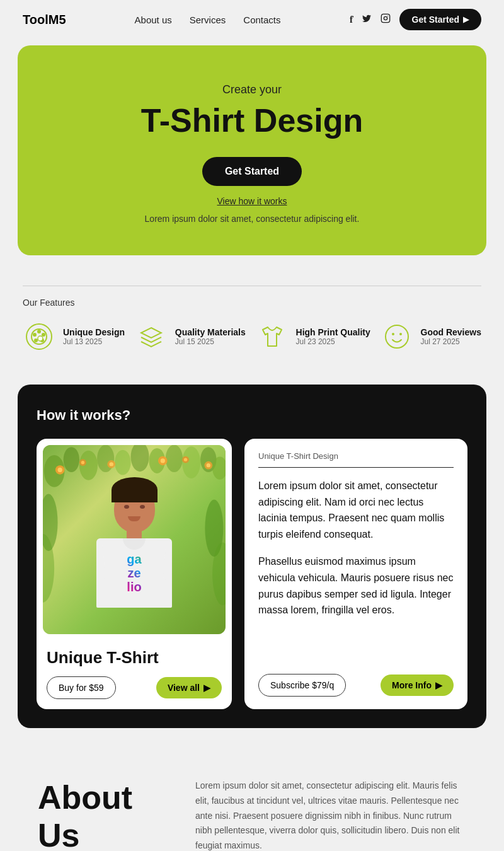 This screenshot has height=851, width=504. Describe the element at coordinates (252, 323) in the screenshot. I see `features-section: Our Features Unique Design Jul 13 2025` at that location.